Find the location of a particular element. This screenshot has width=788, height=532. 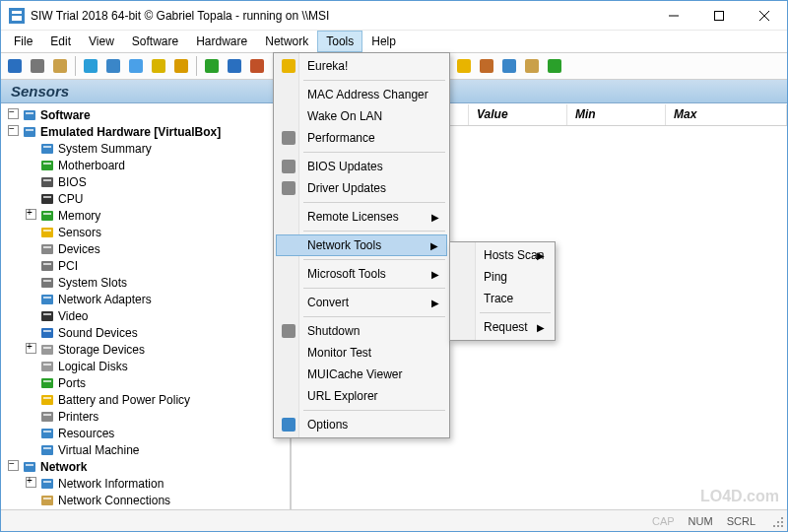

menu-item-options: Options is located at coordinates (361, 425).